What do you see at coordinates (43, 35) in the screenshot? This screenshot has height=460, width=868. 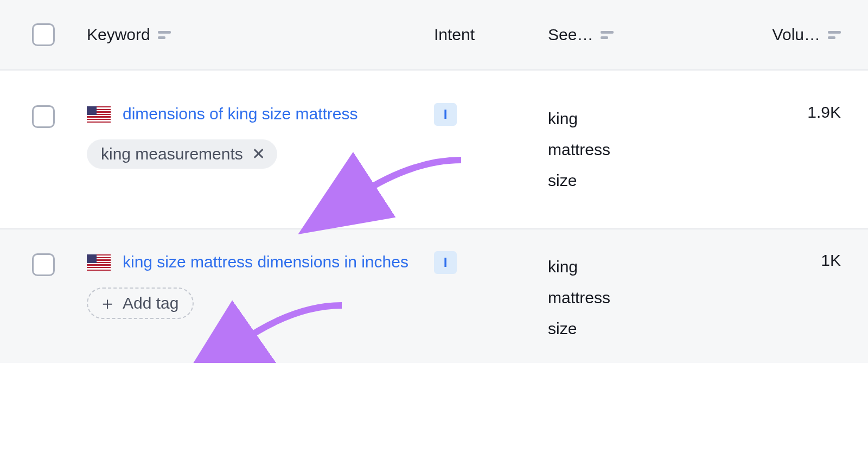 I see `select-all-checkbox` at bounding box center [43, 35].